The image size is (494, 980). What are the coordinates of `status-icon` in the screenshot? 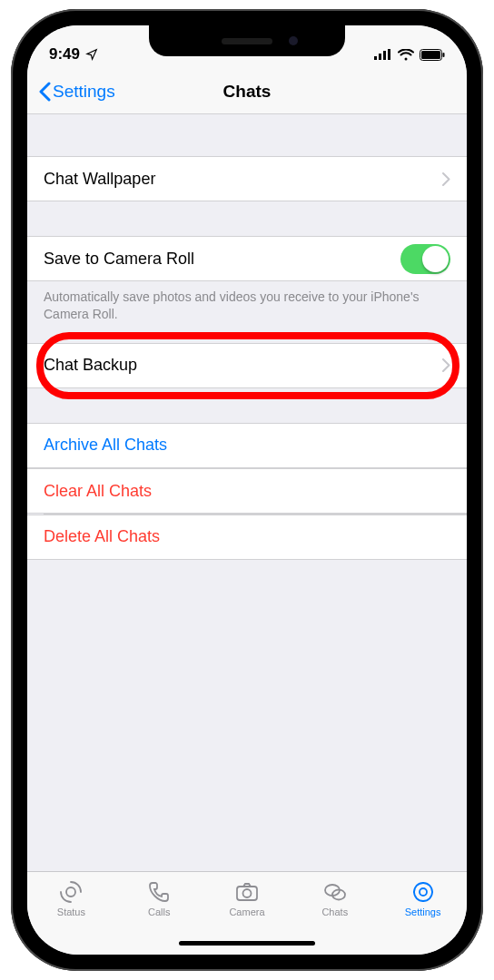 It's located at (71, 892).